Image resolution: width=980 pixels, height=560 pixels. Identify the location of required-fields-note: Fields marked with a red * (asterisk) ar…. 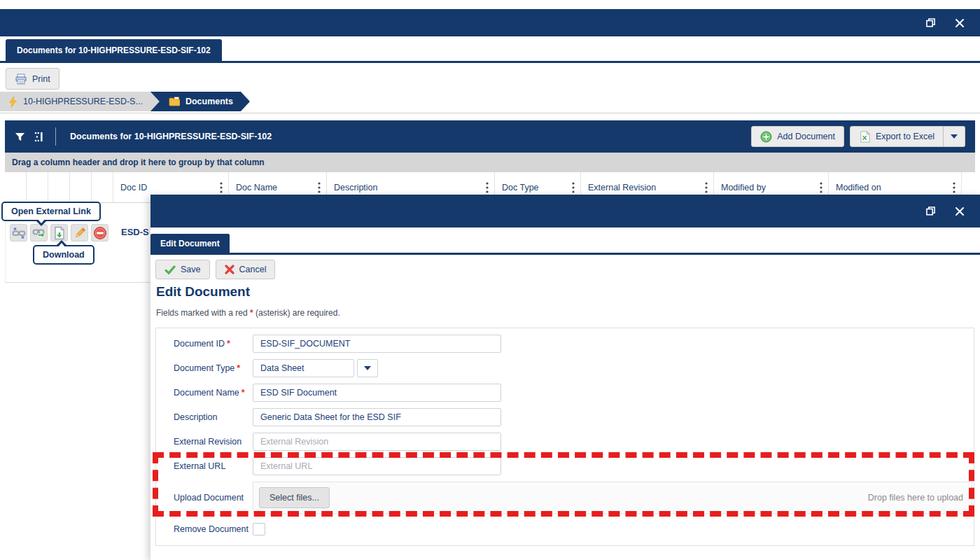
(248, 313).